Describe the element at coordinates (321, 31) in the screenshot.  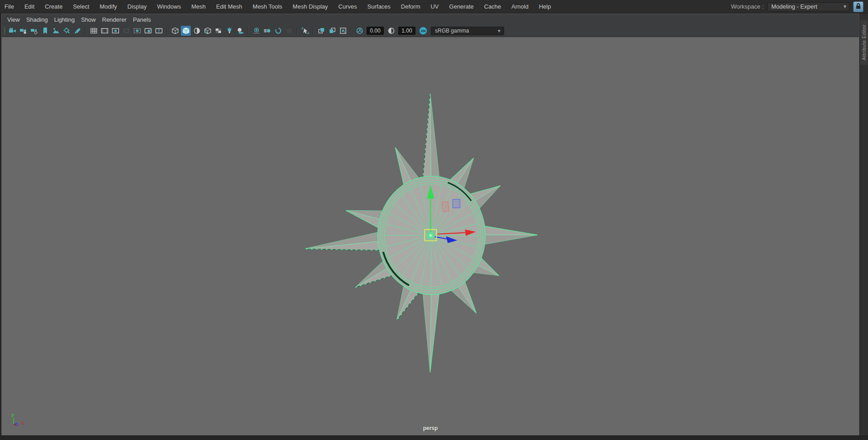
I see `tear-off-icon` at that location.